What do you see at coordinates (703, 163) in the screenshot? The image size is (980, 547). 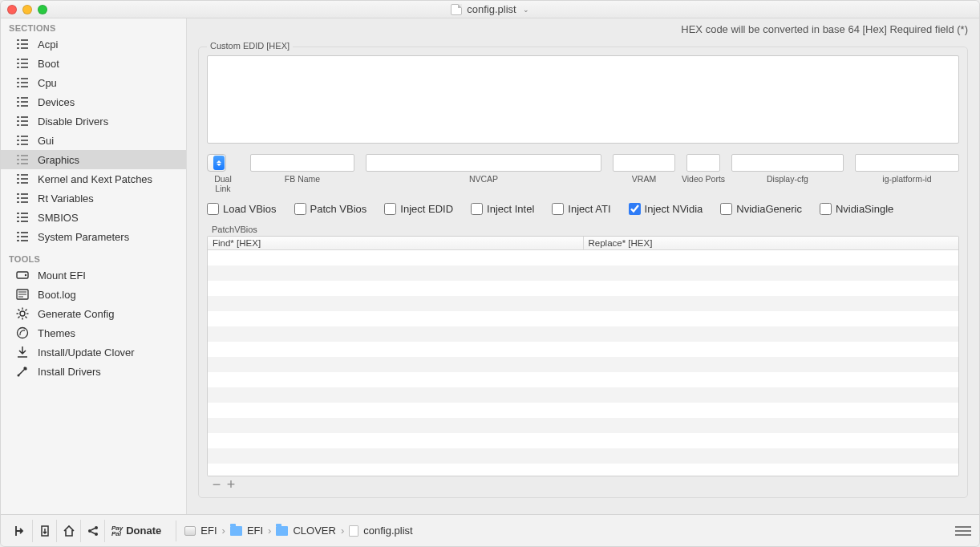 I see `video-ports-field` at bounding box center [703, 163].